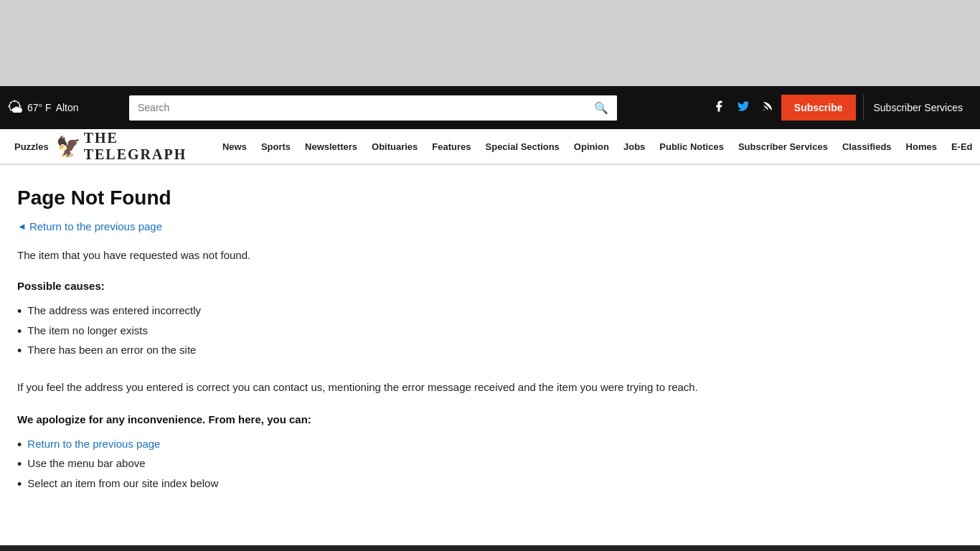 This screenshot has width=980, height=551. Describe the element at coordinates (490, 446) in the screenshot. I see `option-item-1: Return to the previous page` at that location.